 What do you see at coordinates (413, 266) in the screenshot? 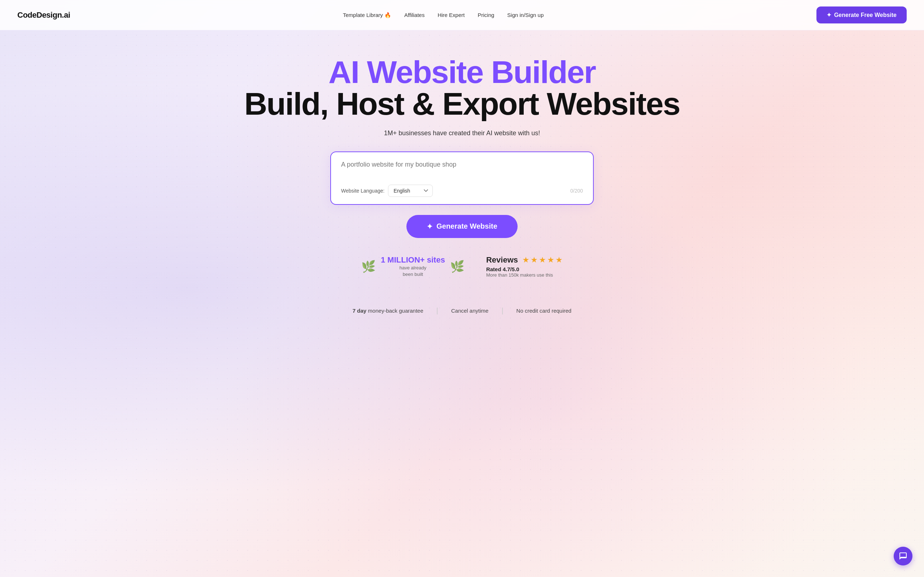
I see `stat-million-text: 1 MILLION+ sites have already been built` at bounding box center [413, 266].